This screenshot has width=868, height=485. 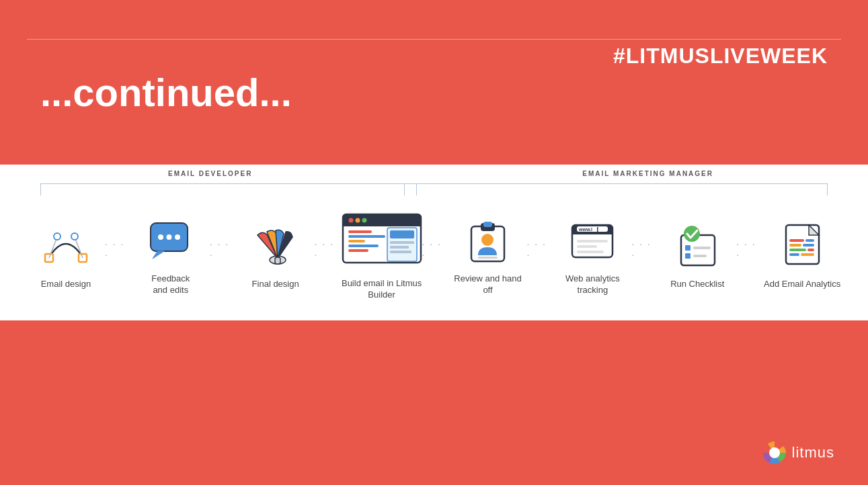 What do you see at coordinates (66, 285) in the screenshot?
I see `email-design-label: Email design` at bounding box center [66, 285].